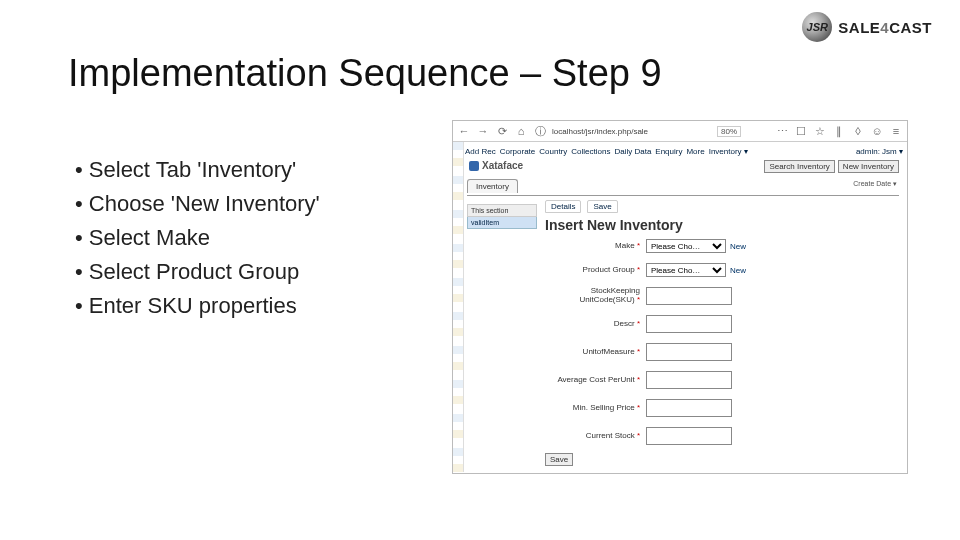  I want to click on left-menu-item: validItem, so click(502, 223).